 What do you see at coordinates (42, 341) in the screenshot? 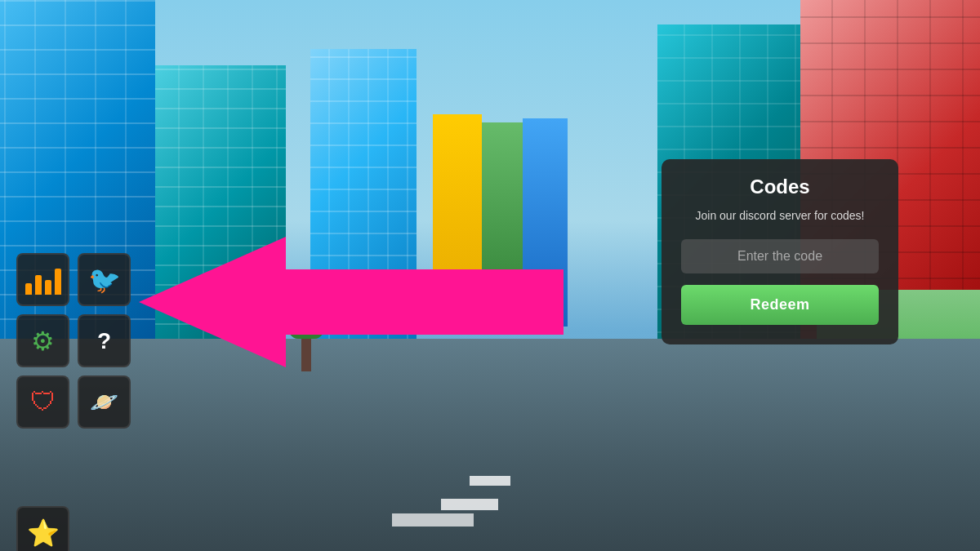
I see `gear-icon: ⚙` at bounding box center [42, 341].